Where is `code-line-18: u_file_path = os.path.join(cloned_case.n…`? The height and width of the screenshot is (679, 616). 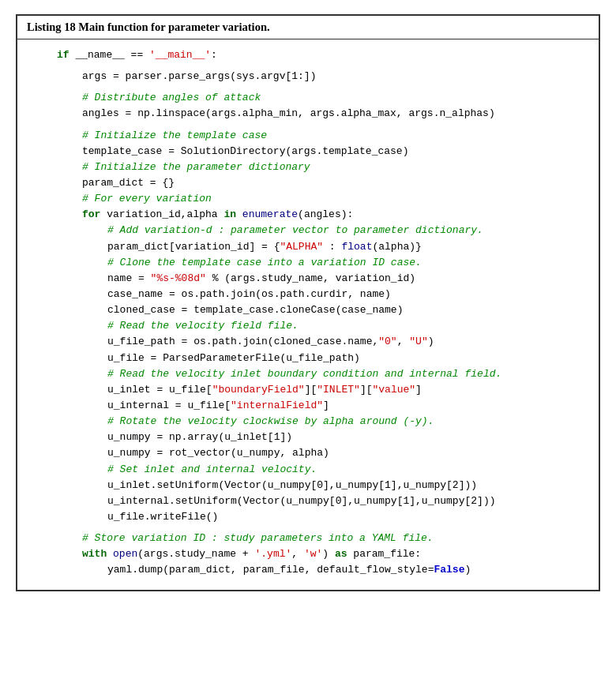
code-line-18: u_file_path = os.path.join(cloned_case.n… is located at coordinates (308, 342).